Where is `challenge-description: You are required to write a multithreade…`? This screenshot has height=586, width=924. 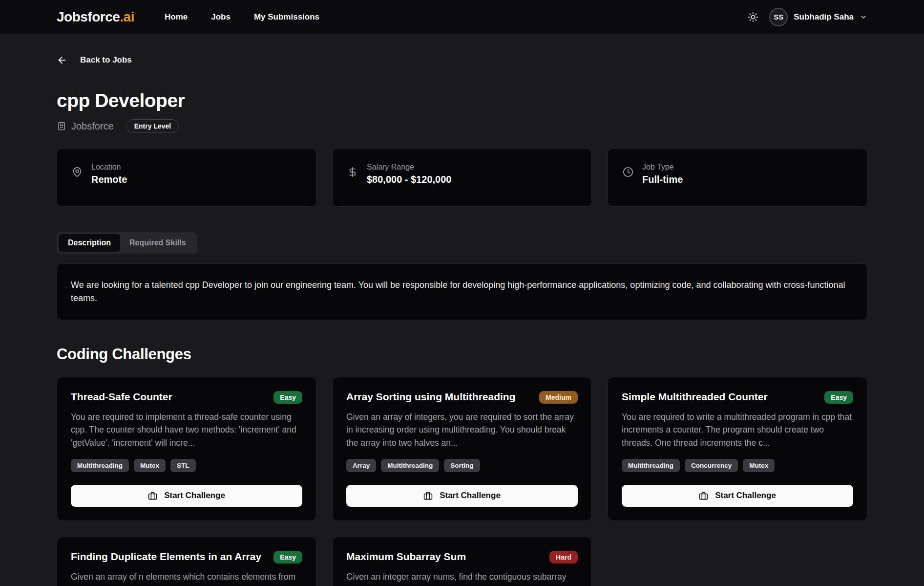
challenge-description: You are required to write a multithreade… is located at coordinates (737, 430).